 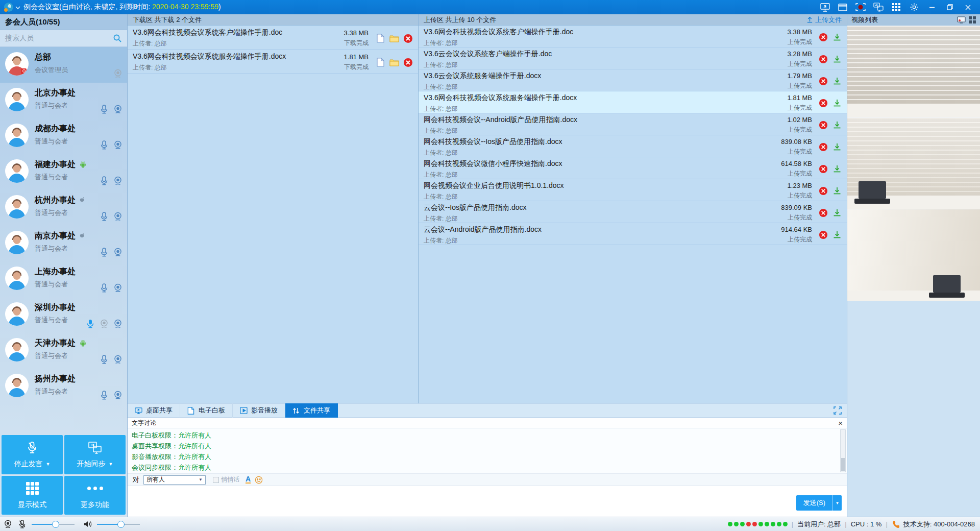 I want to click on chat-scrollbar, so click(x=843, y=451).